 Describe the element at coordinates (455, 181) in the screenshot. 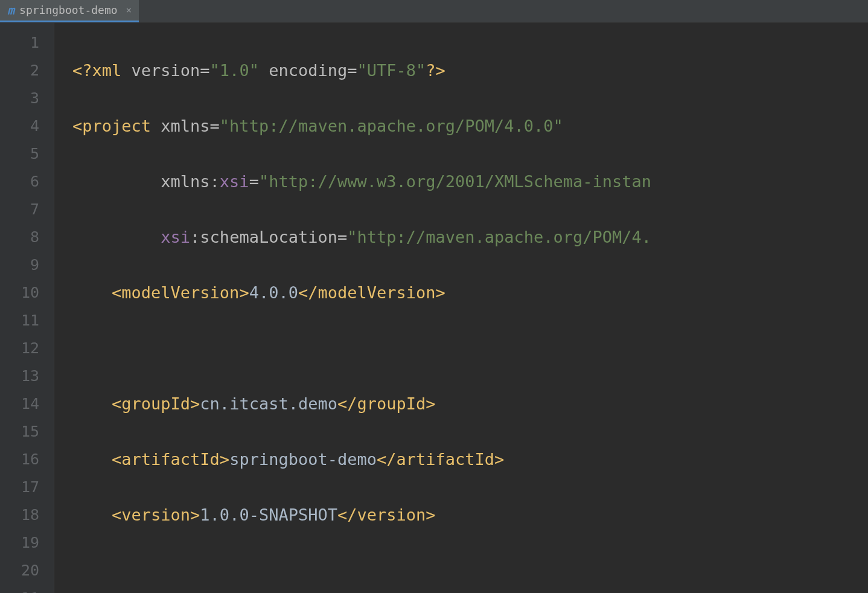

I see `attr-value: "http://www.w3.org/2001/XMLSchema-instan` at that location.